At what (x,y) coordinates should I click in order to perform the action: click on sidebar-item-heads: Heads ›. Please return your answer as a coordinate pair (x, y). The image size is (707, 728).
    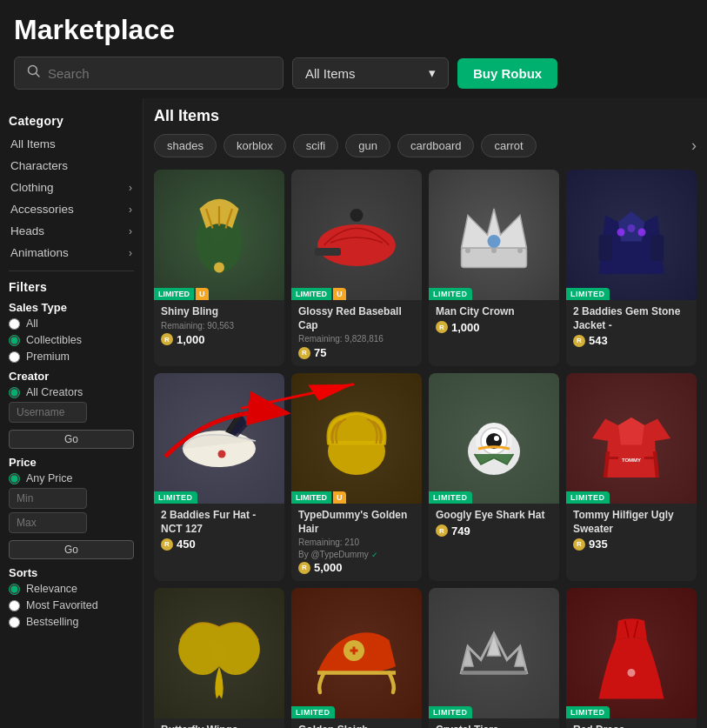
    Looking at the image, I should click on (71, 231).